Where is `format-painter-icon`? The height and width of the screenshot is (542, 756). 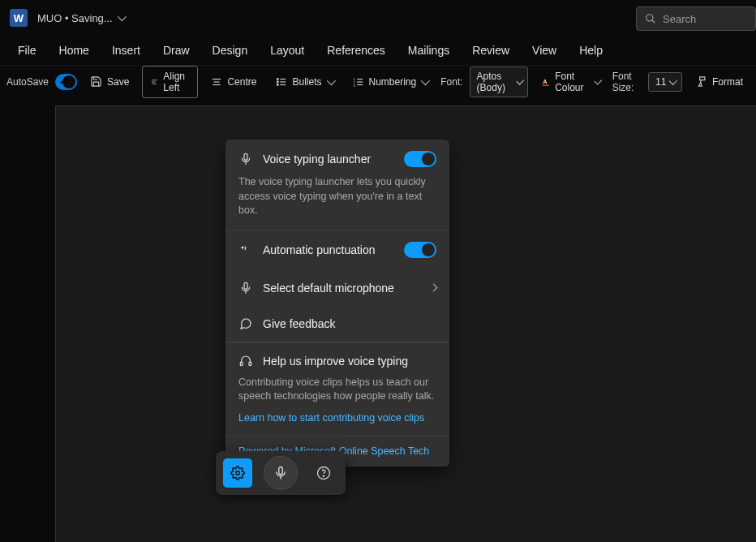 format-painter-icon is located at coordinates (701, 81).